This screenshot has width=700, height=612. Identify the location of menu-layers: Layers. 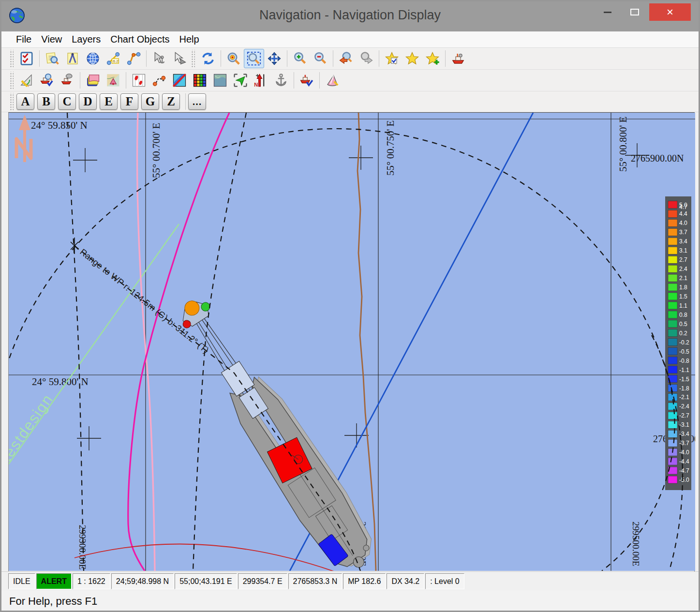
(86, 40).